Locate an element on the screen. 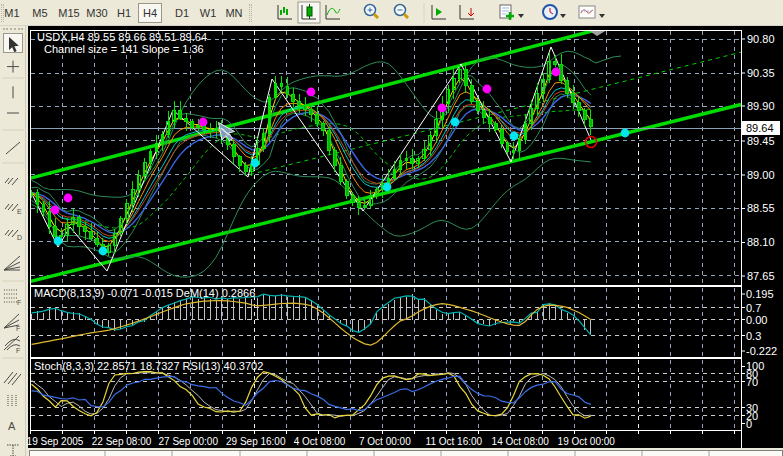 This screenshot has width=783, height=456. svg-text: 19 Oct 00:00 is located at coordinates (587, 442).